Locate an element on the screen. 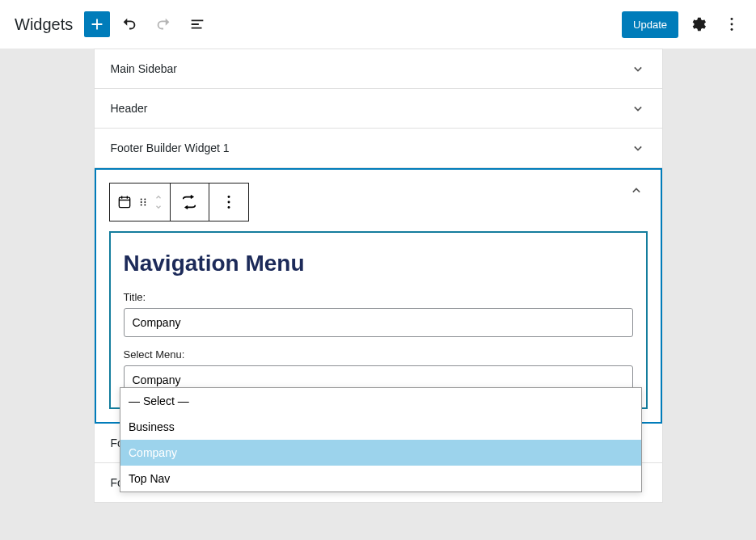  title-label: Title: is located at coordinates (378, 297).